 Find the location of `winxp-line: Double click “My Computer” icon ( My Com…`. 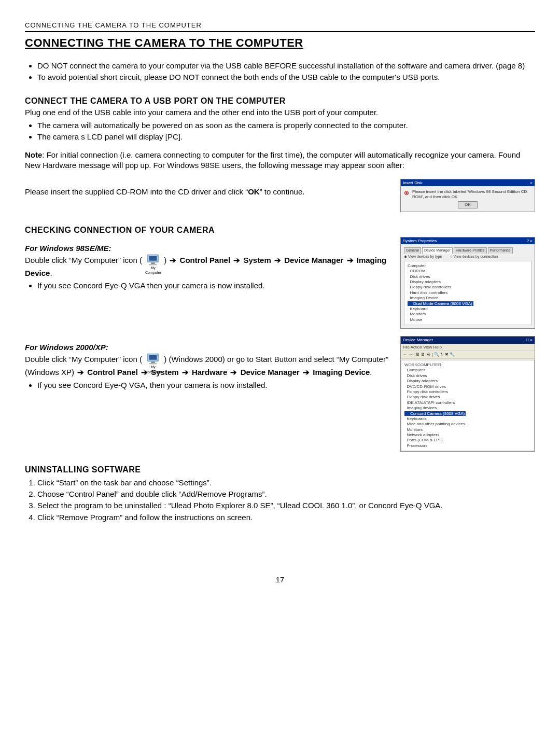

winxp-line: Double click “My Computer” icon ( My Com… is located at coordinates (208, 365).